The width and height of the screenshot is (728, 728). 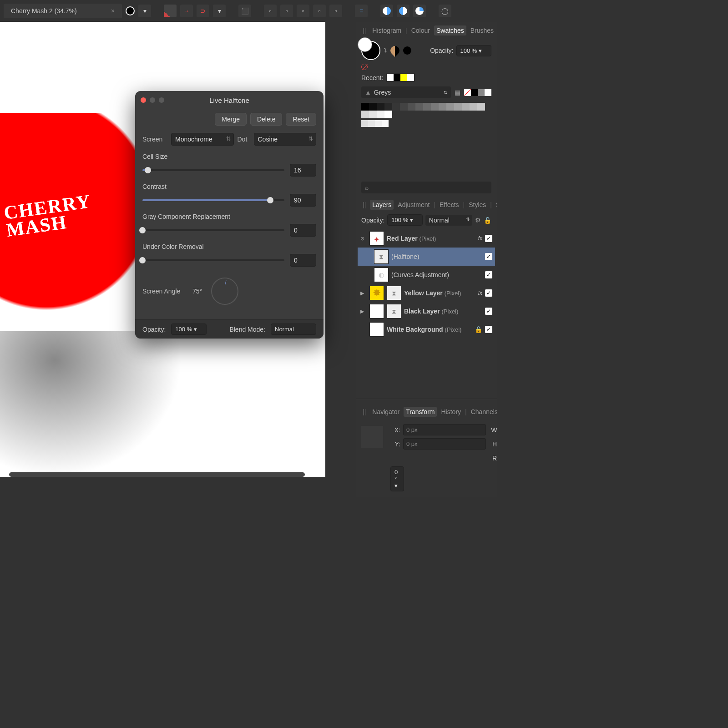 What do you see at coordinates (482, 30) in the screenshot?
I see `tab-brushes: Brushes` at bounding box center [482, 30].